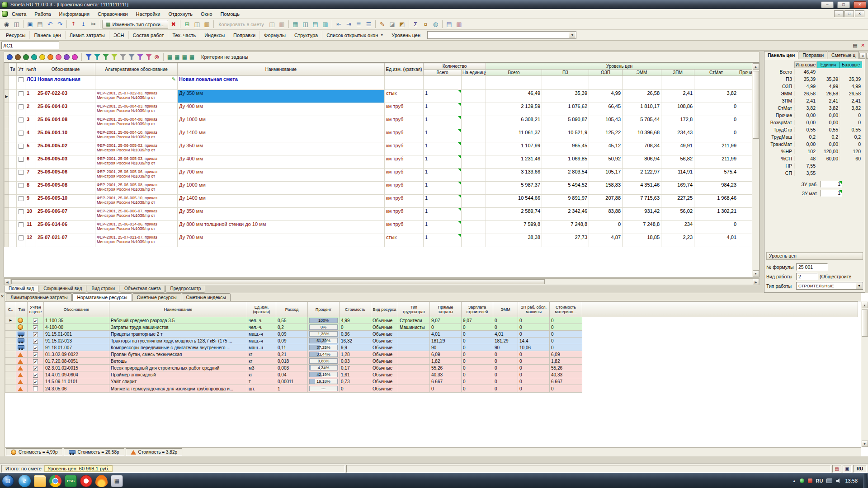 This screenshot has width=868, height=488. What do you see at coordinates (443, 73) in the screenshot?
I see `column-header: Всего` at bounding box center [443, 73].